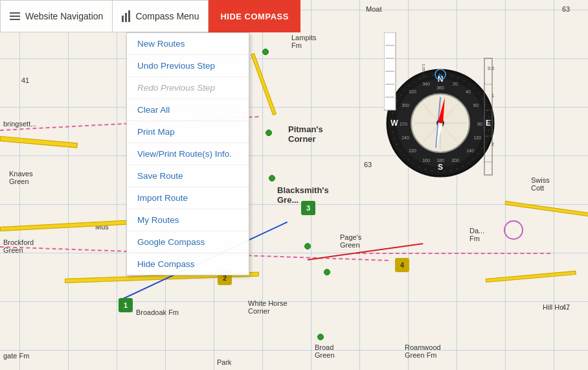 This screenshot has width=588, height=370. I want to click on svg-text: 40, so click(468, 92).